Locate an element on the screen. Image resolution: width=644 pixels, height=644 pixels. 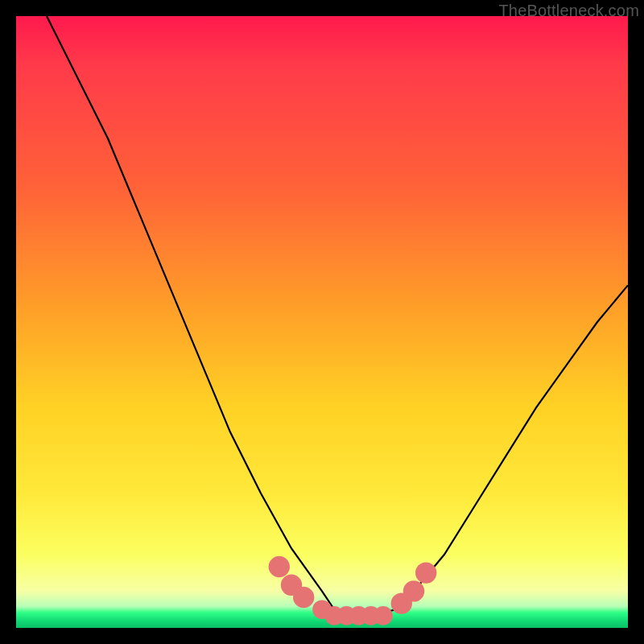
watermark-text: TheBottleneck.com is located at coordinates (568, 11).